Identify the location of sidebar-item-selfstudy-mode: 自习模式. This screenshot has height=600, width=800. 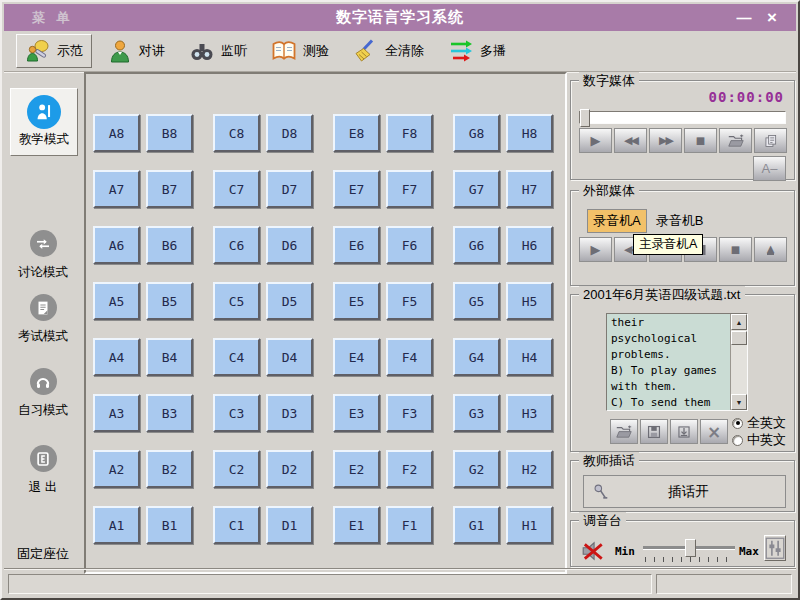
(43, 394).